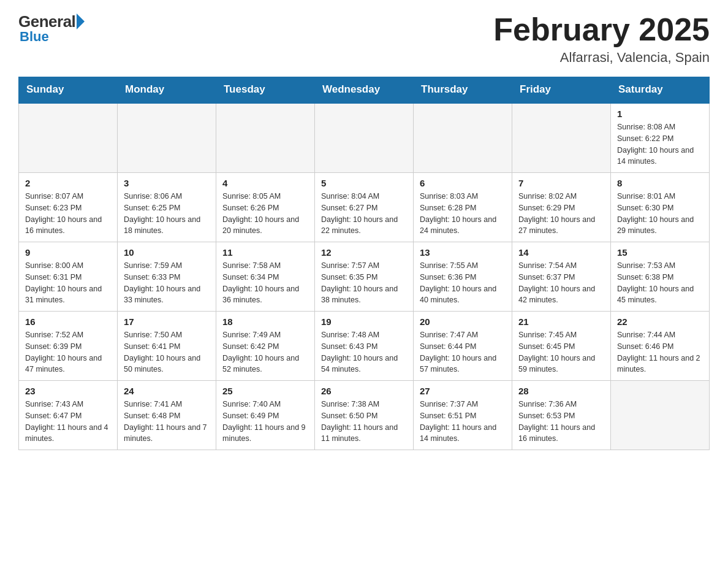 The height and width of the screenshot is (563, 728). Describe the element at coordinates (364, 90) in the screenshot. I see `weekday-header-wednesday: Wednesday` at that location.